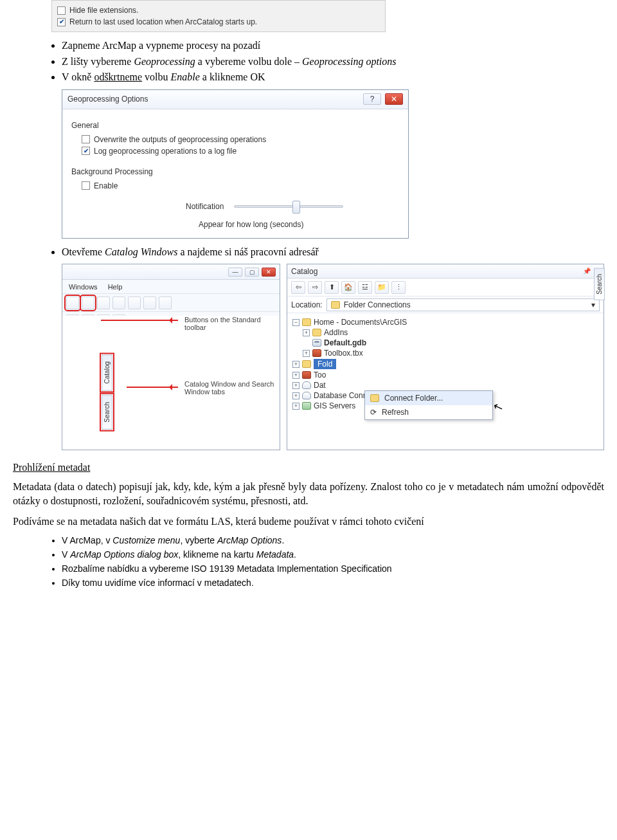  Describe the element at coordinates (360, 322) in the screenshot. I see `tree-item-home: Home - Documents\ArcGIS` at that location.